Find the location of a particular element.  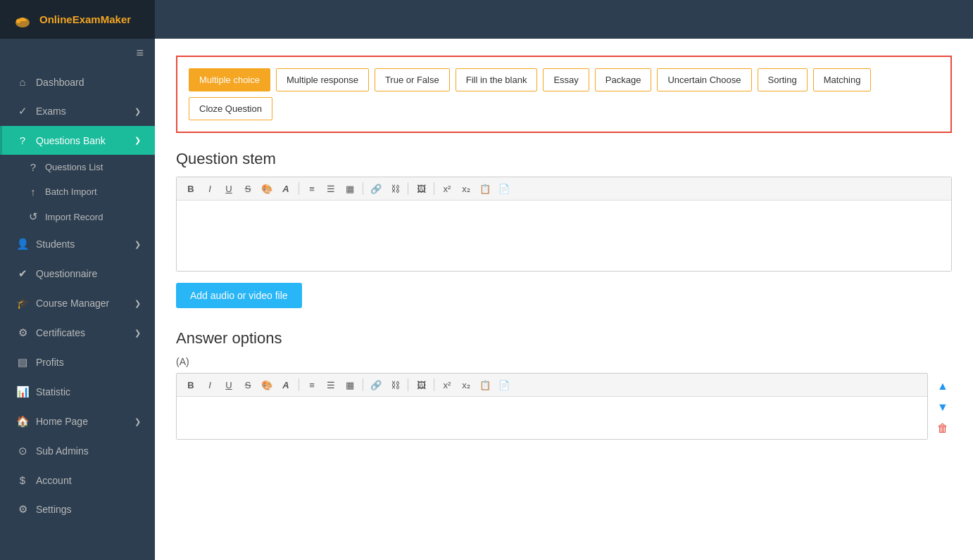

sidebar-item-sub-admins: ⊙ Sub Admins is located at coordinates (77, 451).